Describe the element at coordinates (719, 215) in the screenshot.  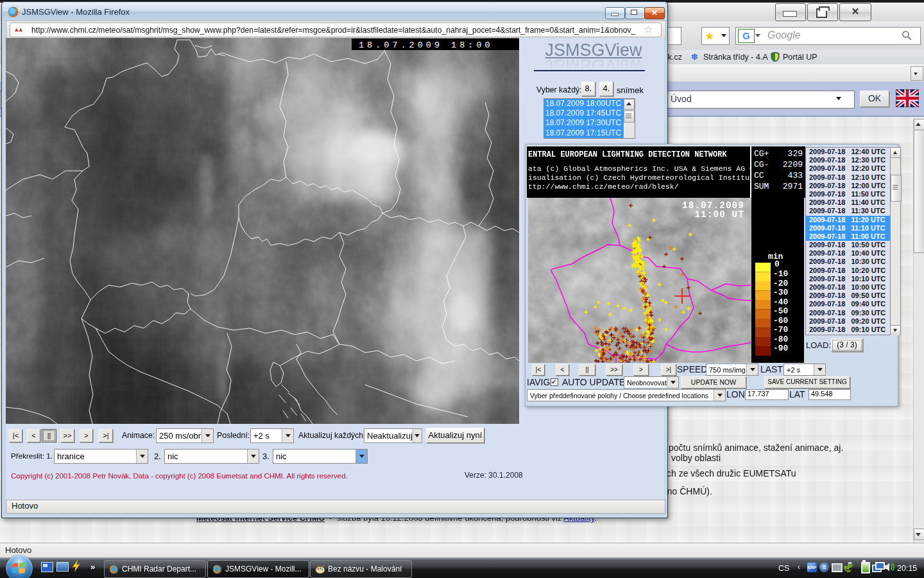
I see `svg-text: 11:00 UT` at that location.